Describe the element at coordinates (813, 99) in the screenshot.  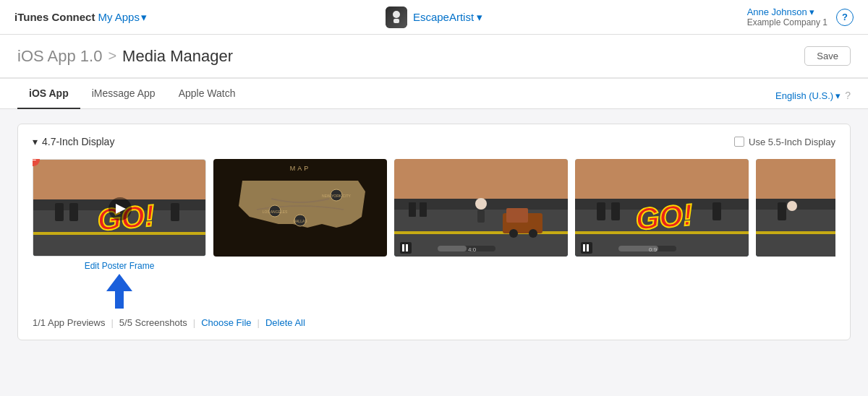
I see `tab-right-controls: English (U.S.) ▾ ?` at that location.